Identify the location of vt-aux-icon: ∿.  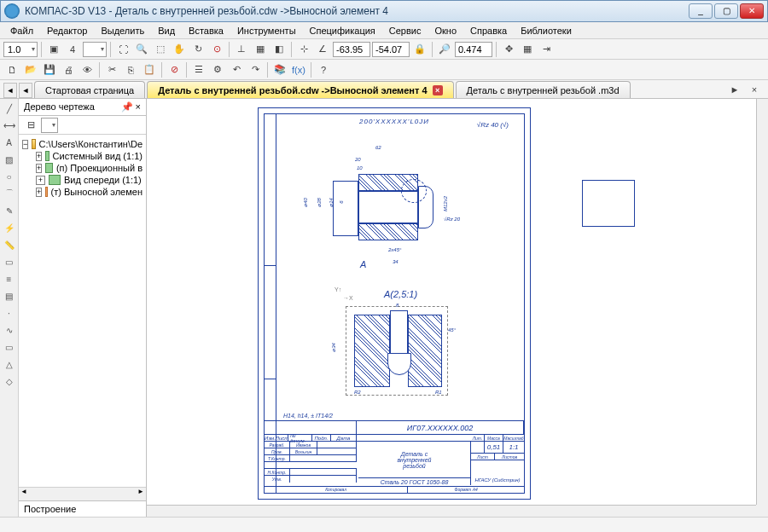
(9, 330).